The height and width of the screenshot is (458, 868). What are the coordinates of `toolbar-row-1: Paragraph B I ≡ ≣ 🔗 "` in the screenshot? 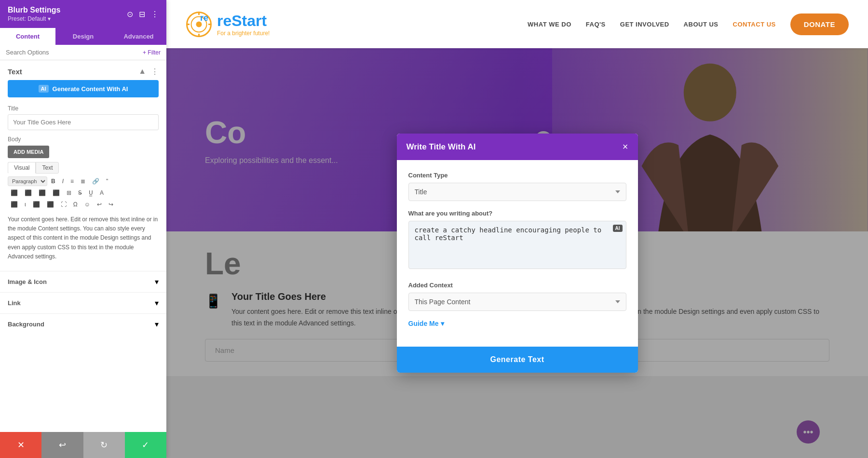 It's located at (83, 181).